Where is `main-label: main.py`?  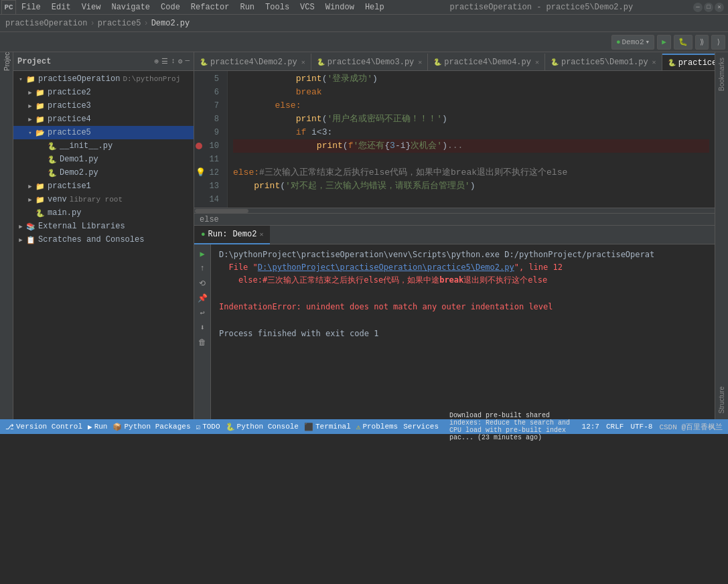 main-label: main.py is located at coordinates (64, 213).